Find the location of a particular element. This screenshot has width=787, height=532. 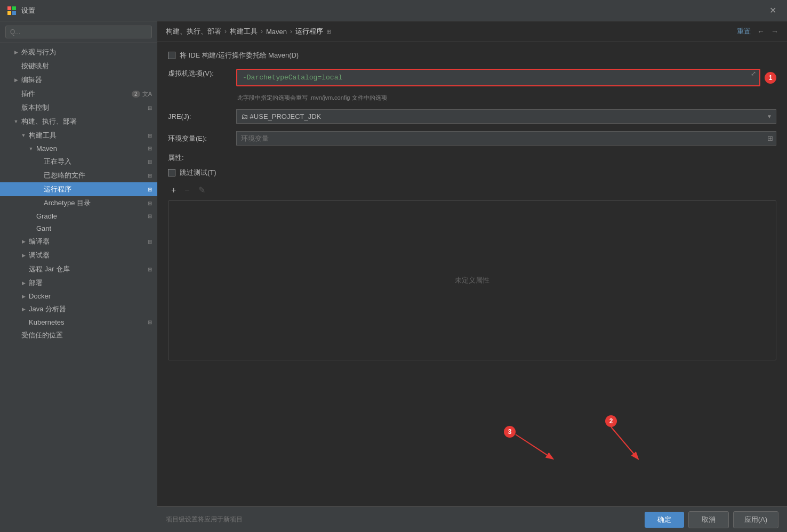

sidebar-item-ignored-files: ▶ 已忽略的文件 ⊞ is located at coordinates (79, 175).